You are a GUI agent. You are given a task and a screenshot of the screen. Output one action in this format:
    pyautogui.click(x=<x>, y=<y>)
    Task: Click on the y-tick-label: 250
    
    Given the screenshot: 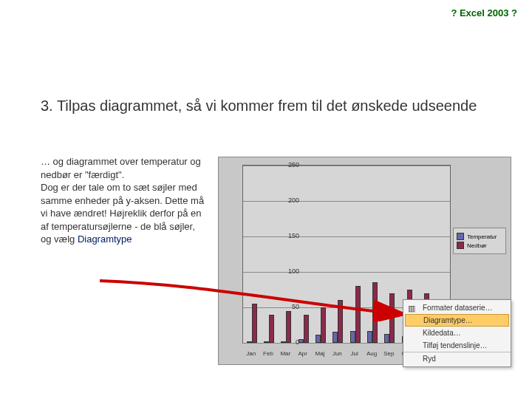 What is the action you would take?
    pyautogui.click(x=288, y=165)
    